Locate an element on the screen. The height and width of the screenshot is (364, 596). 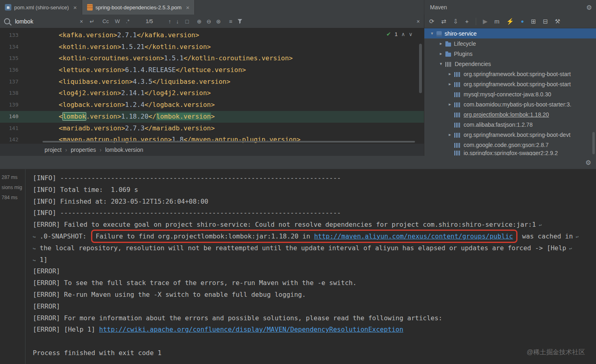
breadcrumb-item: properties is located at coordinates (83, 150).